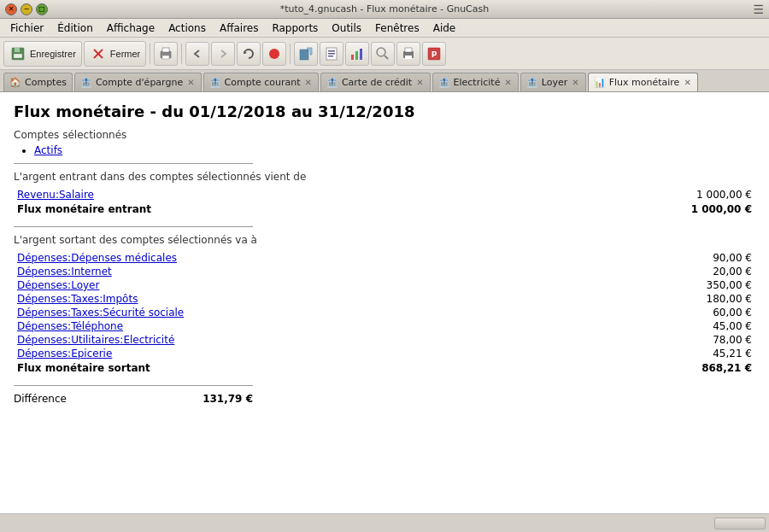 The height and width of the screenshot is (532, 769). Describe the element at coordinates (342, 258) in the screenshot. I see `outflow-account-0: Dépenses:Dépenses médicales` at that location.